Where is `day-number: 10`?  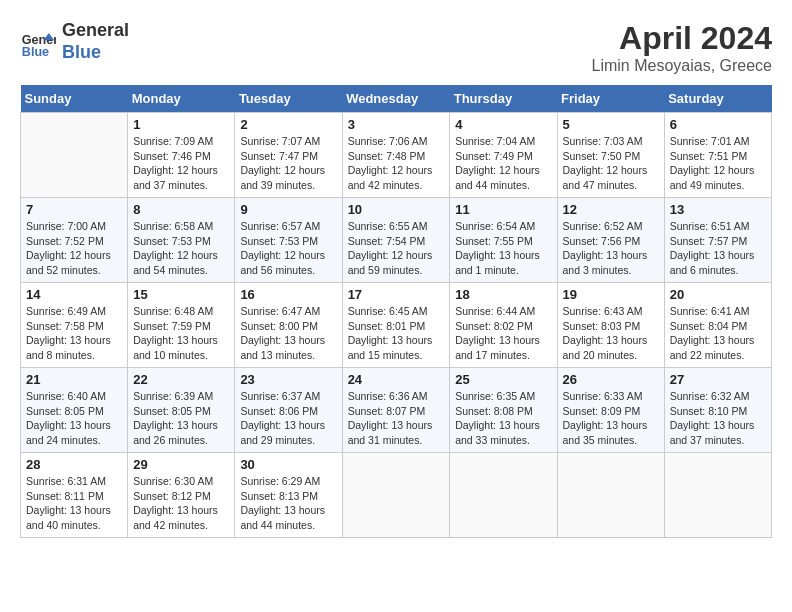 day-number: 10 is located at coordinates (396, 210).